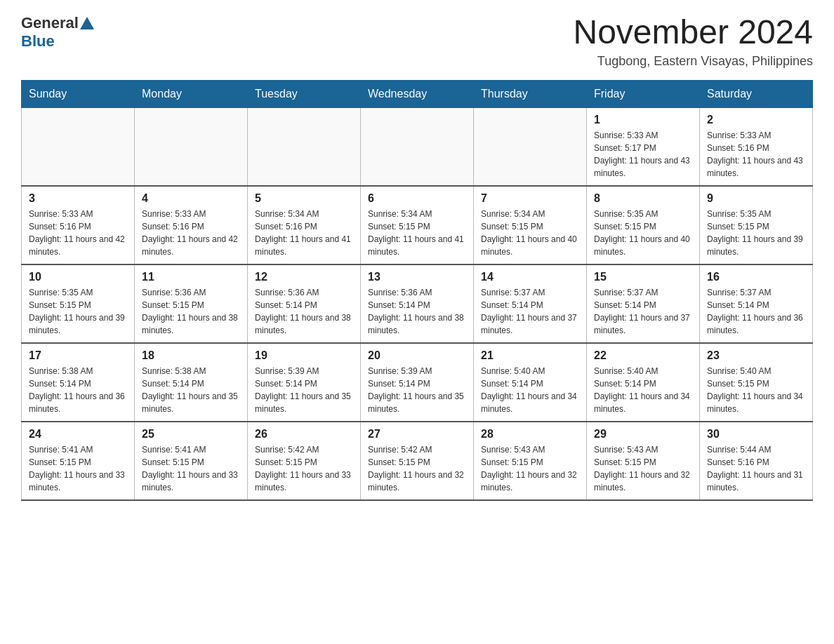 This screenshot has width=834, height=644. I want to click on day-number: 14, so click(530, 277).